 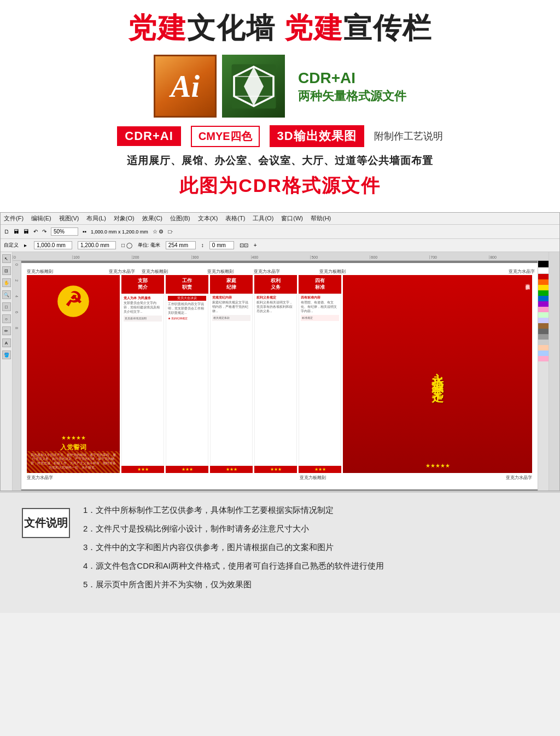 What do you see at coordinates (254, 86) in the screenshot?
I see `cdr-icon-svg` at bounding box center [254, 86].